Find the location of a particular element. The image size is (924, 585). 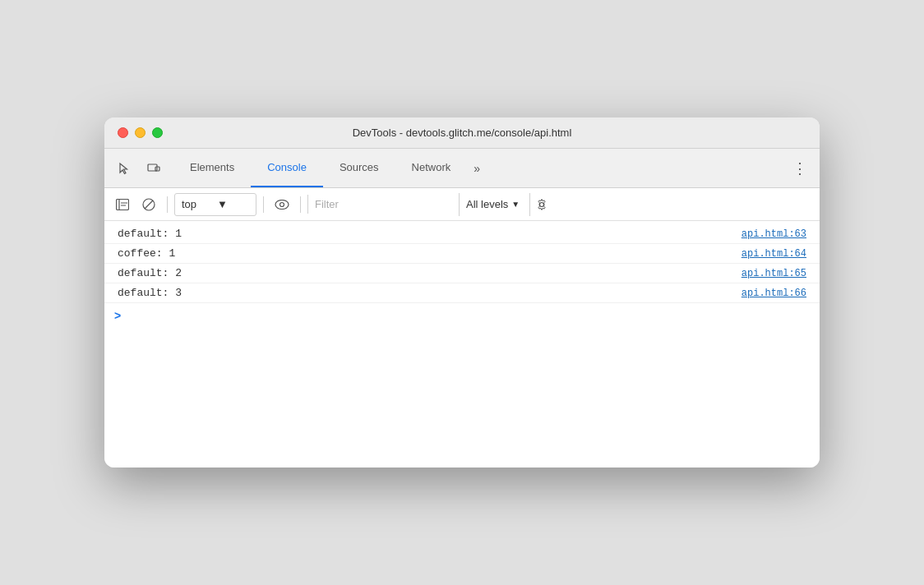

tab-icons is located at coordinates (139, 168).